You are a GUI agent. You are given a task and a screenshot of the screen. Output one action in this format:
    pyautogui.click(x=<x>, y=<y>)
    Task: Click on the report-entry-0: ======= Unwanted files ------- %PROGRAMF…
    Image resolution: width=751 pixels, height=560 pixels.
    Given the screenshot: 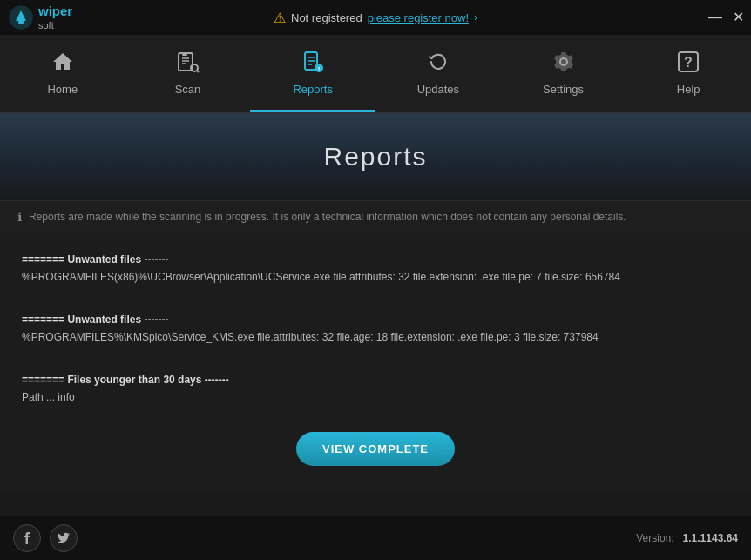 What is the action you would take?
    pyautogui.click(x=376, y=268)
    